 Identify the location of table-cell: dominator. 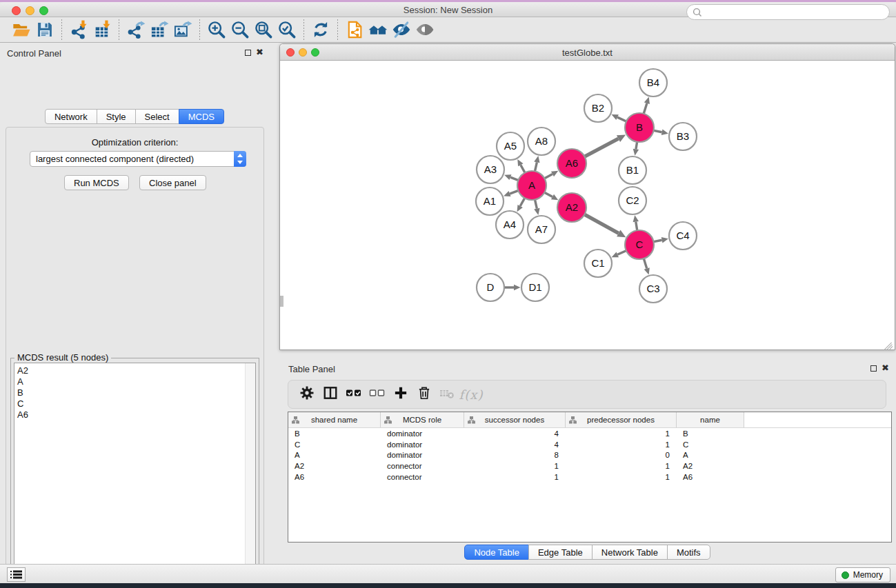
(422, 455).